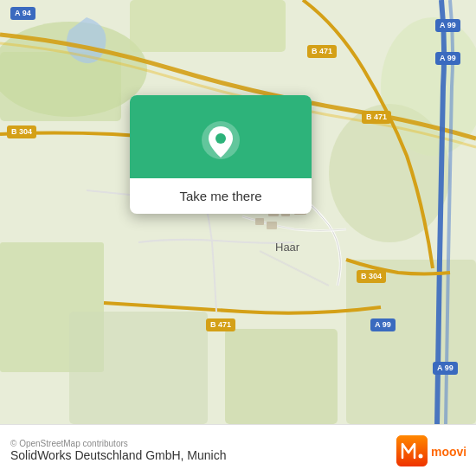 The height and width of the screenshot is (476, 476). Describe the element at coordinates (221, 325) in the screenshot. I see `road-badge-b471-lower: B 471` at that location.